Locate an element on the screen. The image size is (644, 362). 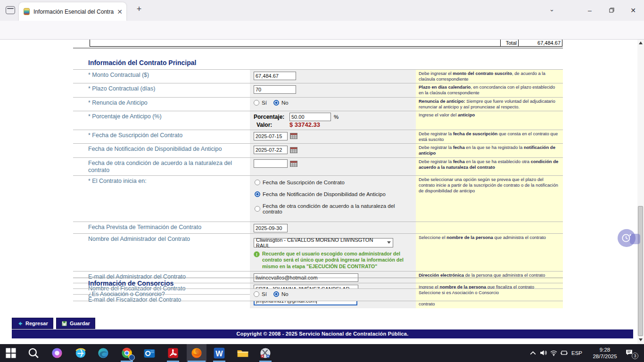
select-value: Cliwinsgton - CEVALLOS MORENO LIWINSGTON… is located at coordinates (322, 243).